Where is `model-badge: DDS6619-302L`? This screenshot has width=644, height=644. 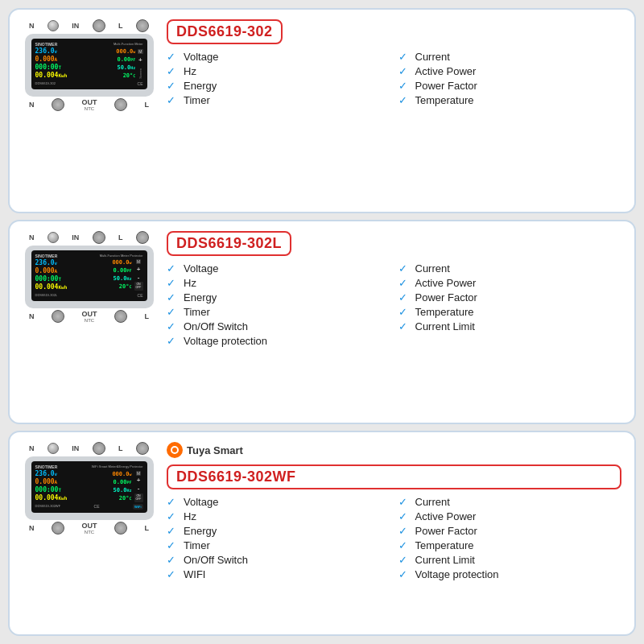
model-badge: DDS6619-302L is located at coordinates (229, 243).